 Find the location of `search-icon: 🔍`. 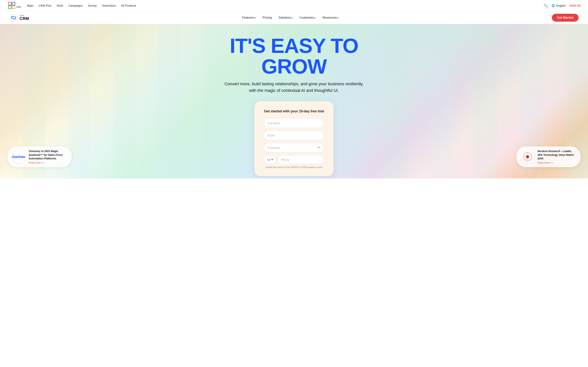

search-icon: 🔍 is located at coordinates (545, 6).